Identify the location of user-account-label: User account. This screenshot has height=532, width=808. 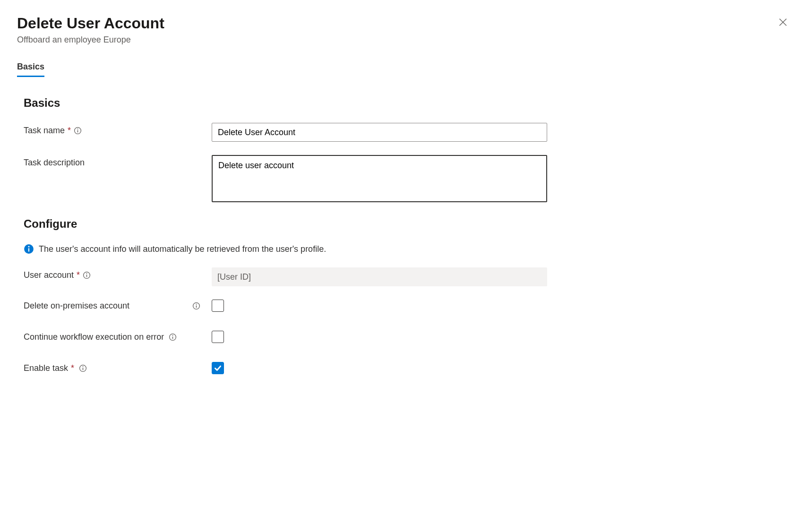
(49, 275).